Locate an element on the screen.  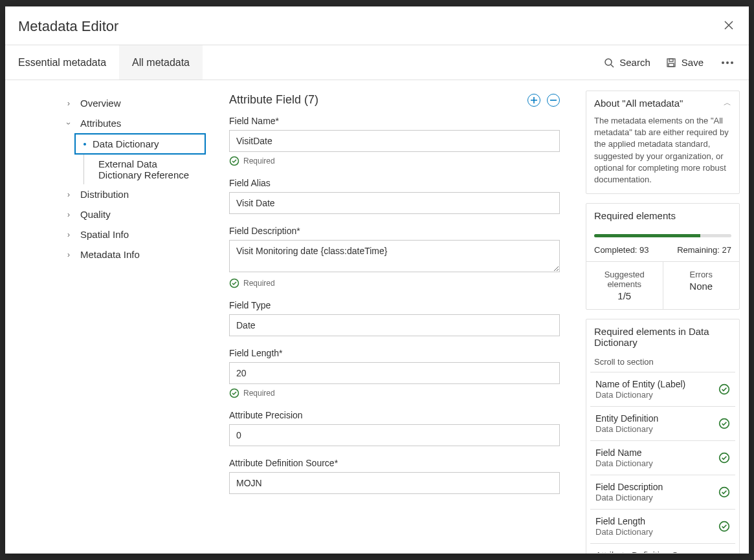
tab-essential-metadata: Essential metadata is located at coordinates (62, 62).